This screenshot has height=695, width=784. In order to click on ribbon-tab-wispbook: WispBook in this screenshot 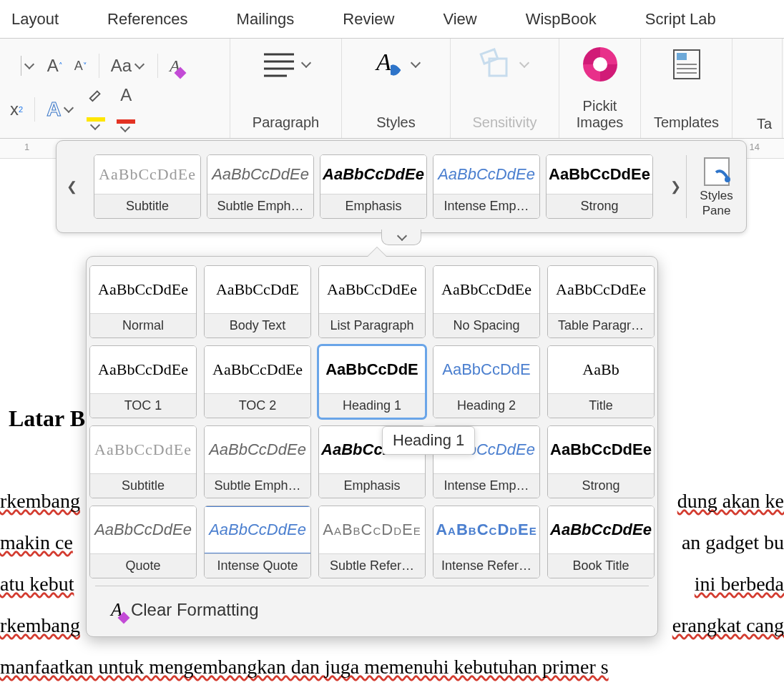, I will do `click(561, 19)`.